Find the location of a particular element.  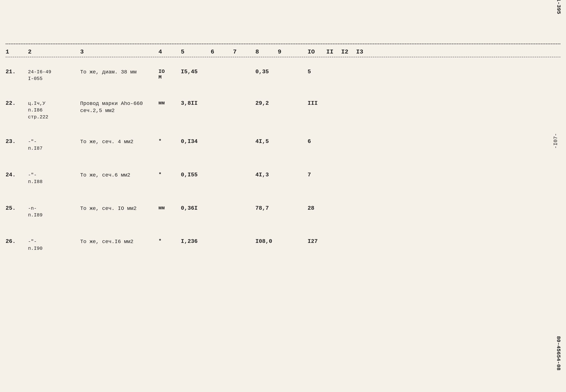

row-22-desc: Провод марки Аhо-660 сеч.2,5 мм2 is located at coordinates (119, 107).